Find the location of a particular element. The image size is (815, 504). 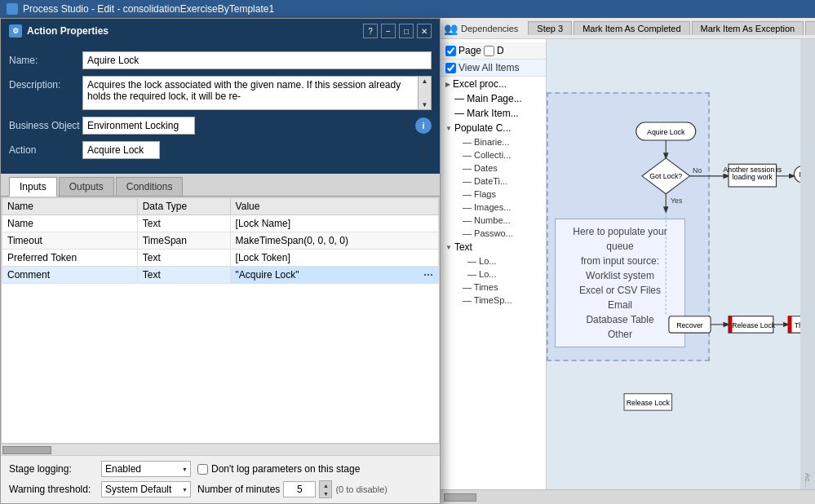

table-row: Preferred Token Text [Lock Token] is located at coordinates (220, 258).